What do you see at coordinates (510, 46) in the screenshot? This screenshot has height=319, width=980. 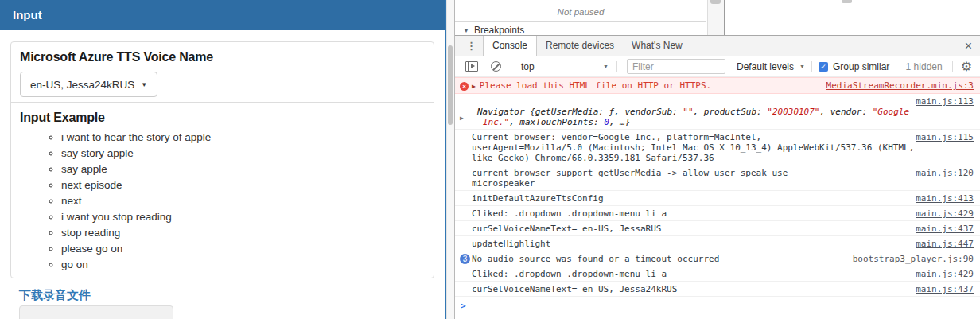 I see `tab-console: Console` at bounding box center [510, 46].